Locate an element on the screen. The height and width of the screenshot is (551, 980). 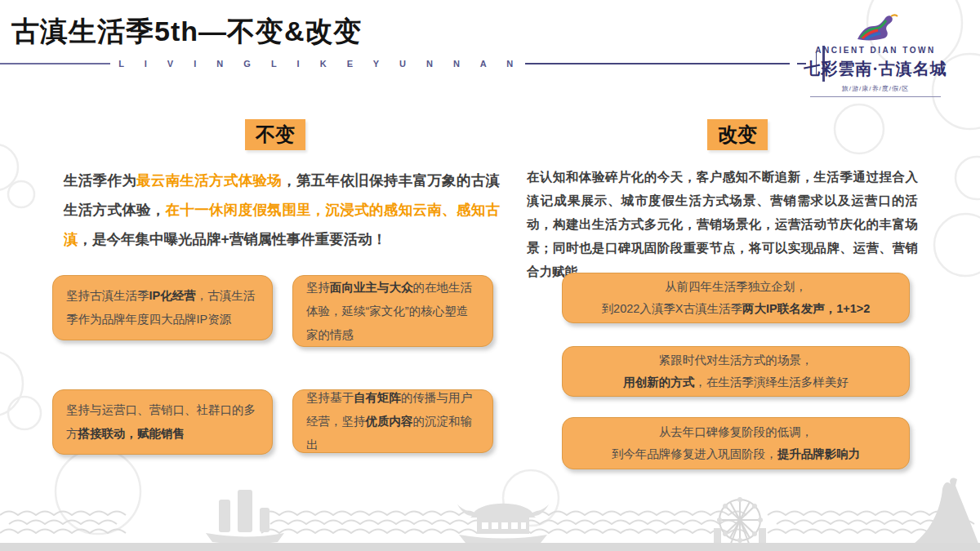
unchanged-box-ip-text: 坚持古滇生活季IP化经营，古滇生活季作为品牌年度四大品牌IP资源 is located at coordinates (163, 308).